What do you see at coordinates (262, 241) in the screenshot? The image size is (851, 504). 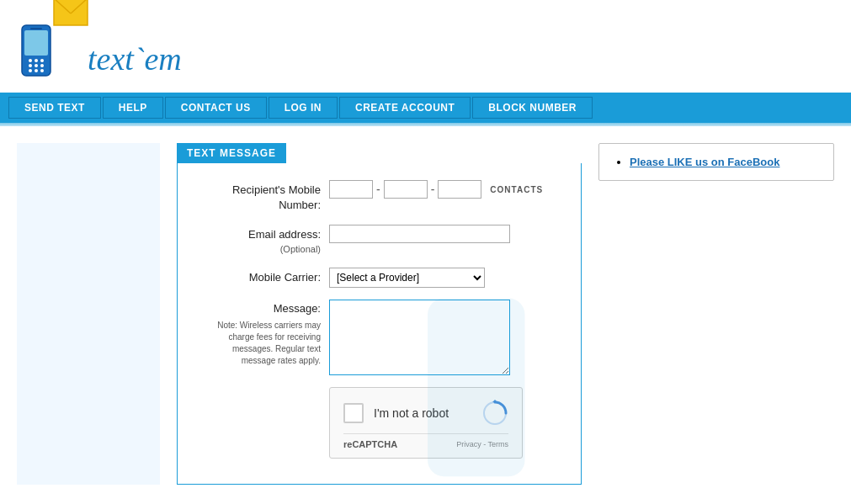 I see `email-label: Email address: (Optional)` at bounding box center [262, 241].